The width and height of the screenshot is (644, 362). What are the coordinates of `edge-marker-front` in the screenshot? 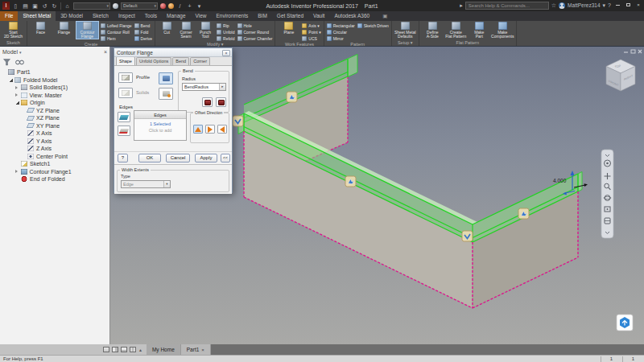 It's located at (351, 182).